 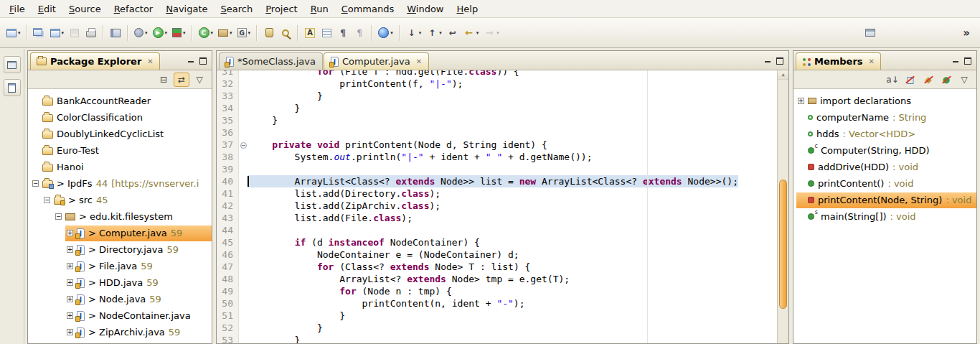 I want to click on code-line-43: 43 list.add(File.class);, so click(x=496, y=218).